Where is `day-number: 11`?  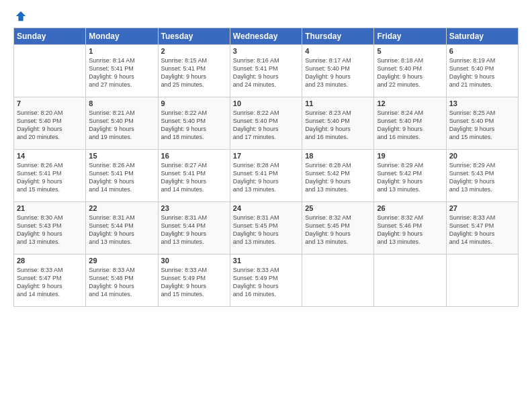
day-number: 11 is located at coordinates (338, 103).